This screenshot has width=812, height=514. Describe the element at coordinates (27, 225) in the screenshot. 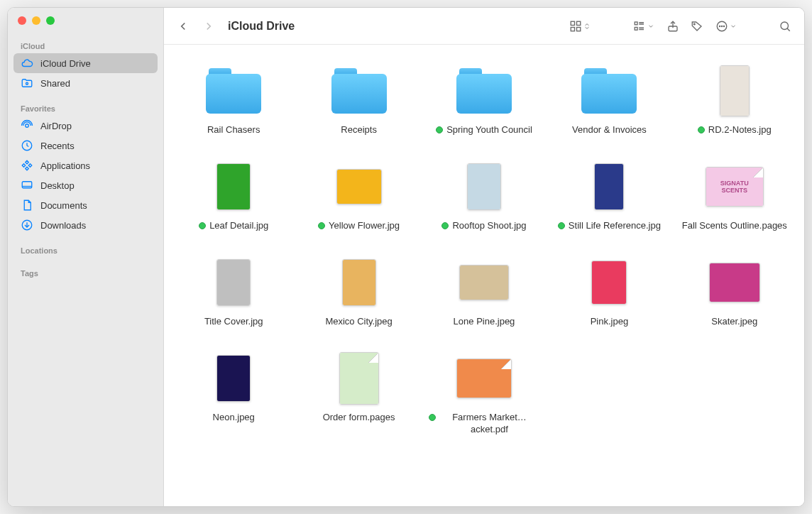

I see `download-icon` at that location.